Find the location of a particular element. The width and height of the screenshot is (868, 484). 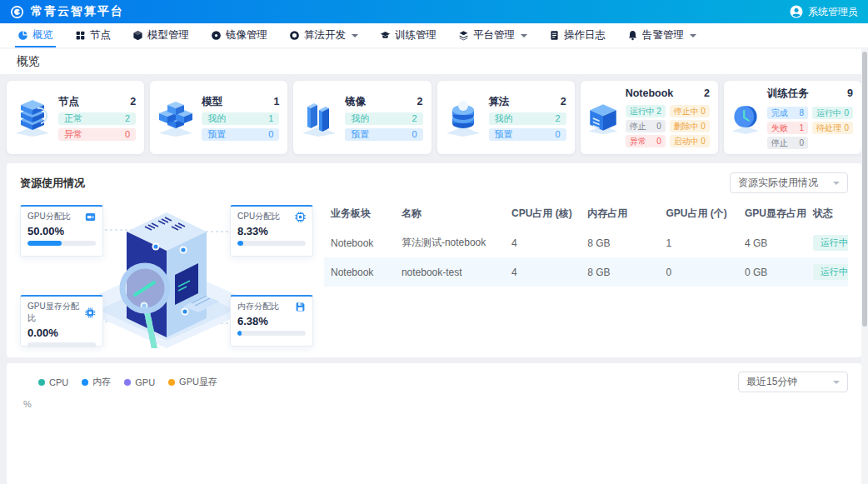

table-header-row: 业务板块 名称 CPU占用 (核) 内存占用 GPU占用 (个) GPU显存占用… is located at coordinates (586, 214).